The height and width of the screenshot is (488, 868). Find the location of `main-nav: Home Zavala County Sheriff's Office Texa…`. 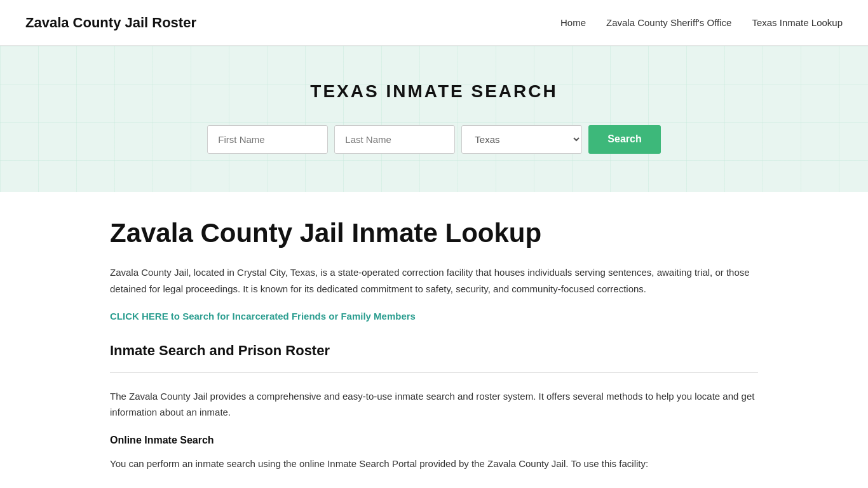

main-nav: Home Zavala County Sheriff's Office Texa… is located at coordinates (702, 23).